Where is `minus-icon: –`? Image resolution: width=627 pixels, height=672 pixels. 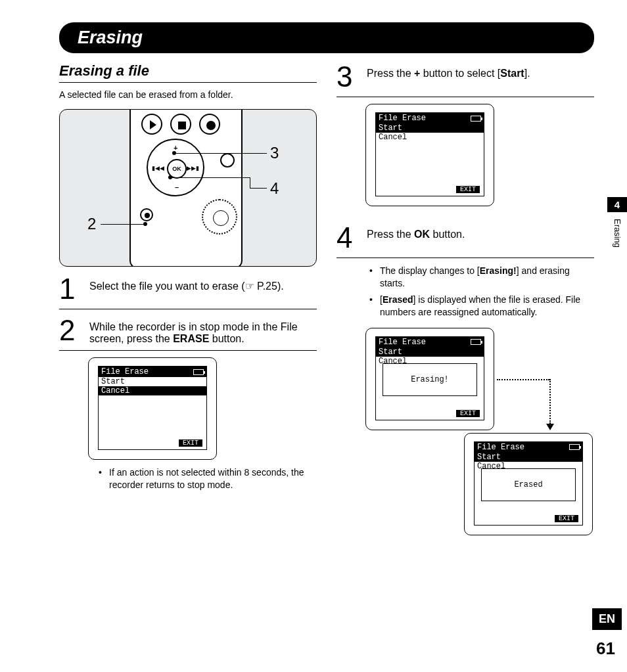 minus-icon: – is located at coordinates (177, 187).